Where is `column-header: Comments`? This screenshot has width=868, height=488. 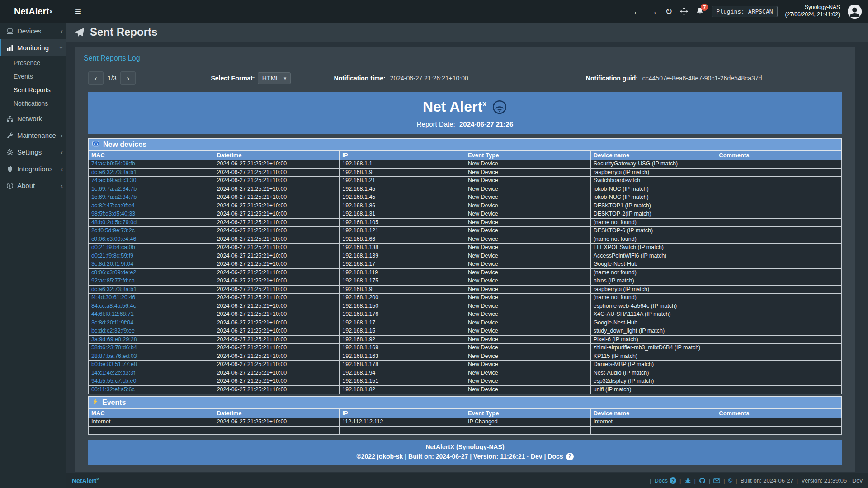 column-header: Comments is located at coordinates (779, 413).